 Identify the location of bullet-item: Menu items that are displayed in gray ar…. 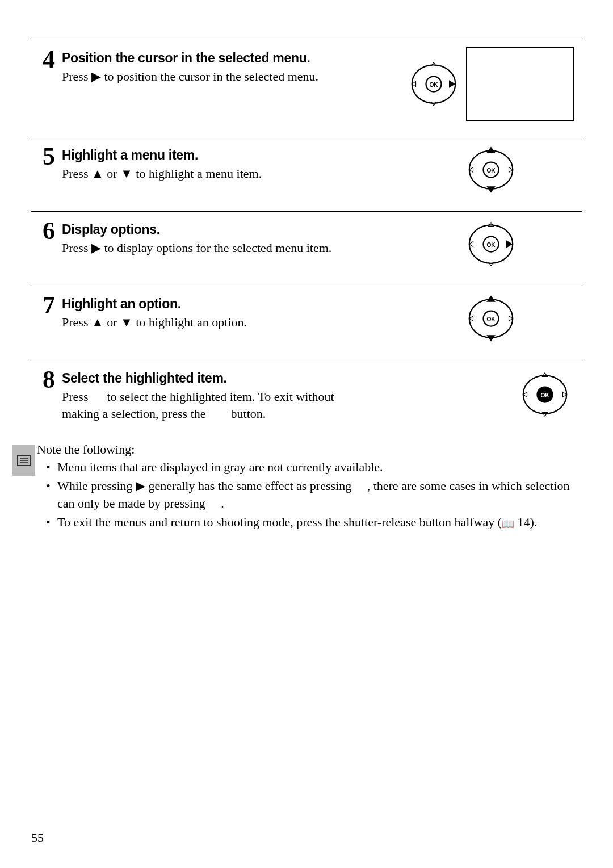
(312, 468).